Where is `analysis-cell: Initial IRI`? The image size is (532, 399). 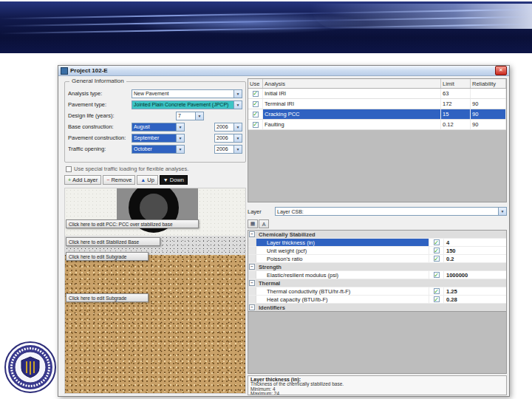 analysis-cell: Initial IRI is located at coordinates (352, 93).